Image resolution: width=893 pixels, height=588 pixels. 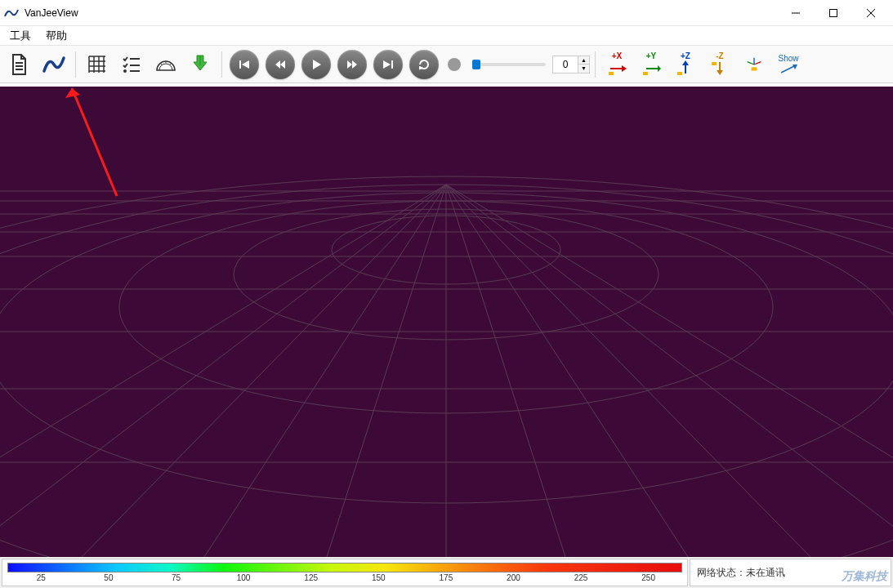 What do you see at coordinates (583, 69) in the screenshot?
I see `spin-down-button: ▼` at bounding box center [583, 69].